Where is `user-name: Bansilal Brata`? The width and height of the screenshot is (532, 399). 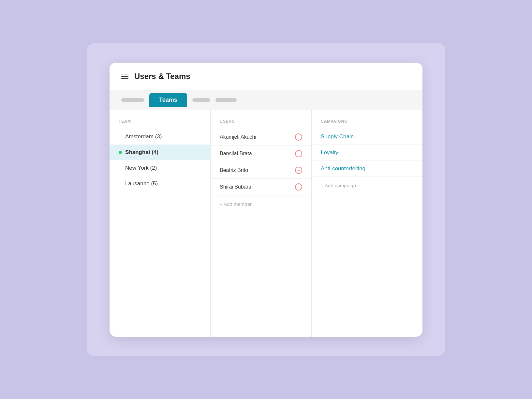
user-name: Bansilal Brata is located at coordinates (236, 154).